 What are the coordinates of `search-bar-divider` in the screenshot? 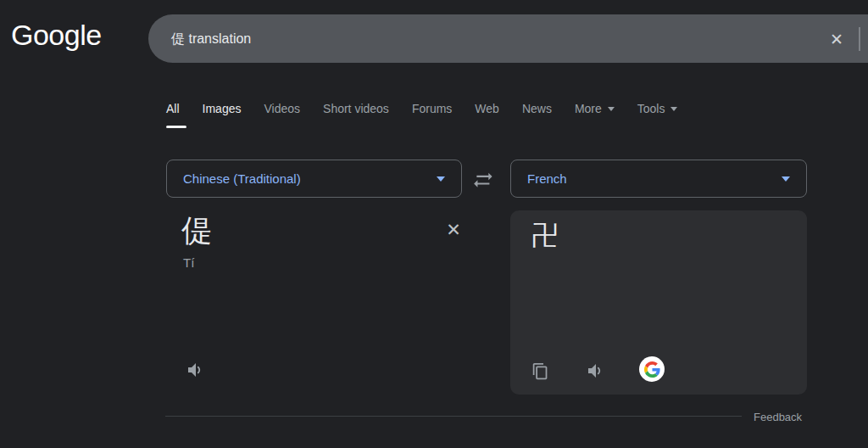 It's located at (860, 39).